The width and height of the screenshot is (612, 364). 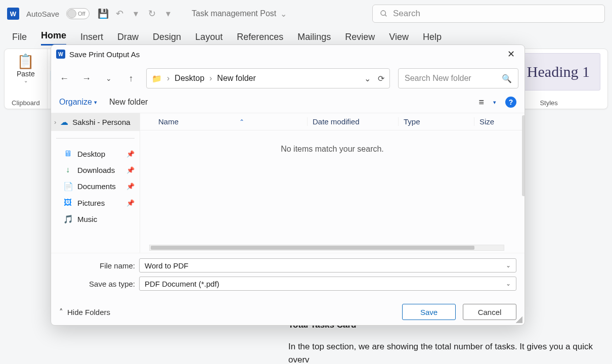 I want to click on file-name-value: Word to PDF, so click(x=166, y=266).